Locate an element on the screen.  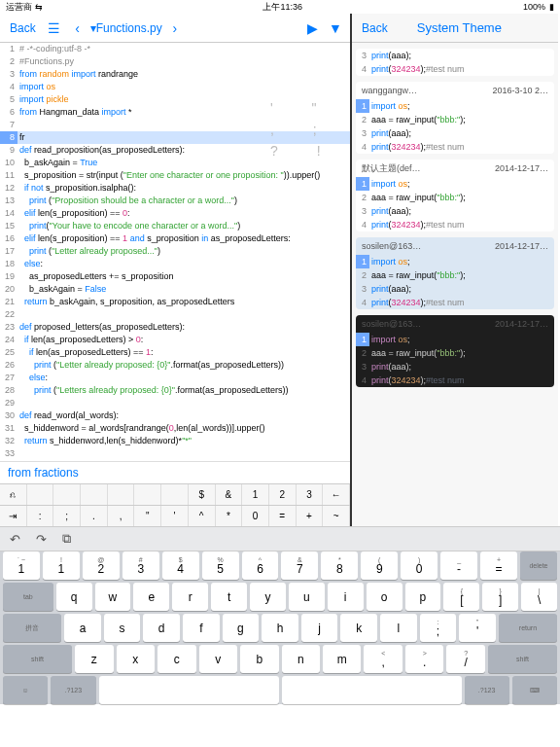
run-icon: ▶ is located at coordinates (312, 28).